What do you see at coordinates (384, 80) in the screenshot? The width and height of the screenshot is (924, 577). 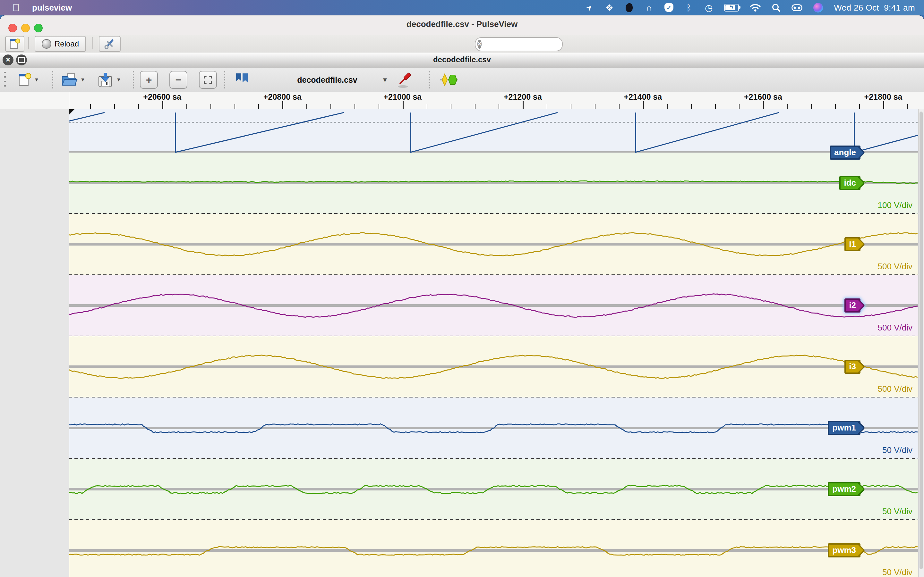 I see `device-dropdown-arrow: ▼` at bounding box center [384, 80].